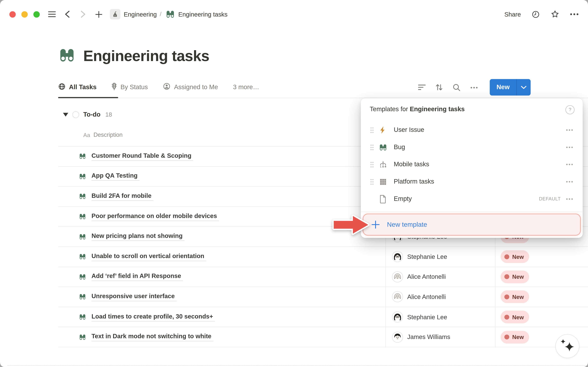 The image size is (588, 367). What do you see at coordinates (137, 277) in the screenshot?
I see `task-title: Add ‘ref’ field in API Response` at bounding box center [137, 277].